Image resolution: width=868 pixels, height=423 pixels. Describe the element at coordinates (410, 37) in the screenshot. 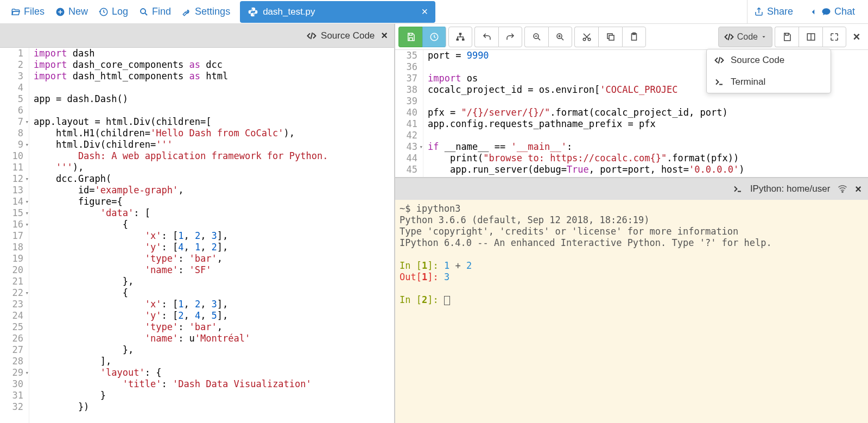

I see `save-button` at that location.